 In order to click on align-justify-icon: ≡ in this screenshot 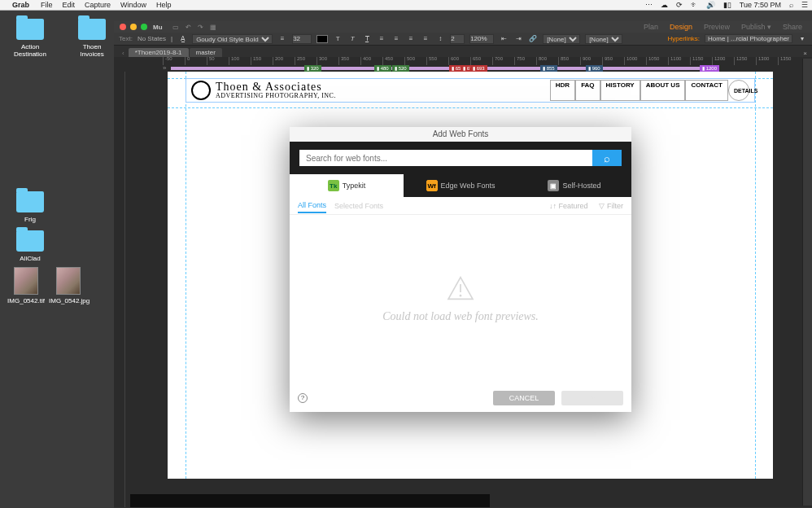, I will do `click(426, 39)`.